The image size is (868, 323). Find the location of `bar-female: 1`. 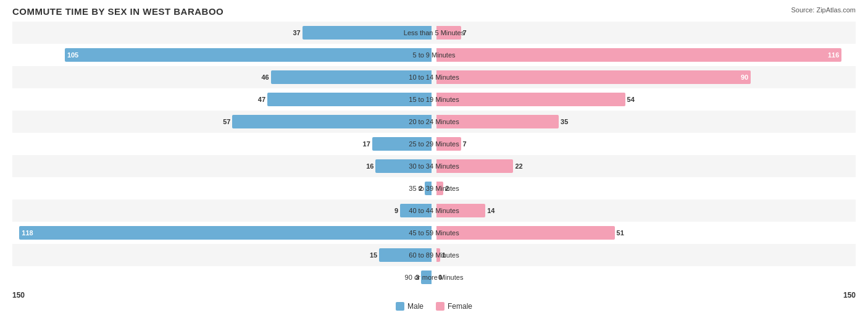

bar-female: 1 is located at coordinates (438, 255).